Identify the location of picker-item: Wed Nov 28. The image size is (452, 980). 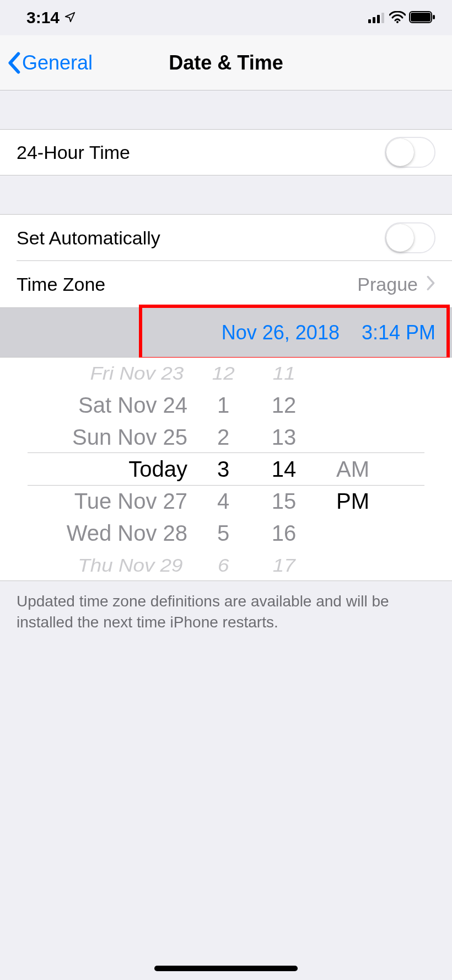
(127, 533).